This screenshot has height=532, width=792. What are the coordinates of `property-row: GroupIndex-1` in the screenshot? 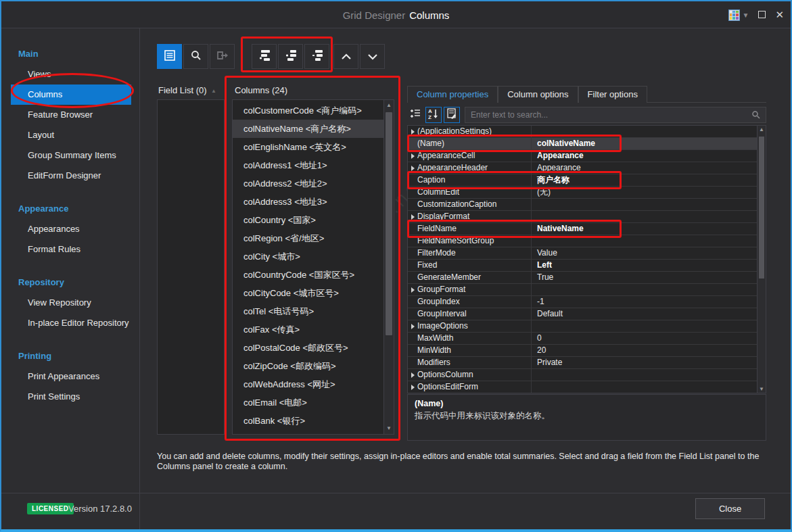 It's located at (587, 302).